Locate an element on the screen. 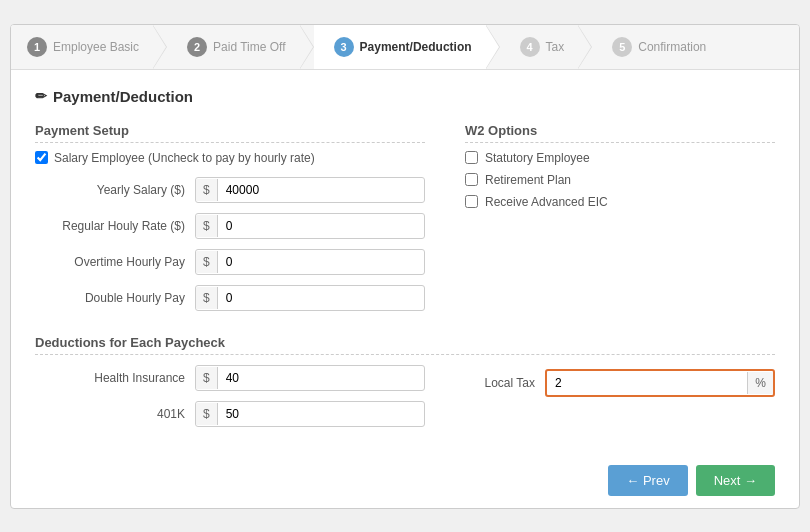  wizard-steps: 1 Employee Basic 2 Paid Time Off 3 Payme… is located at coordinates (405, 48).